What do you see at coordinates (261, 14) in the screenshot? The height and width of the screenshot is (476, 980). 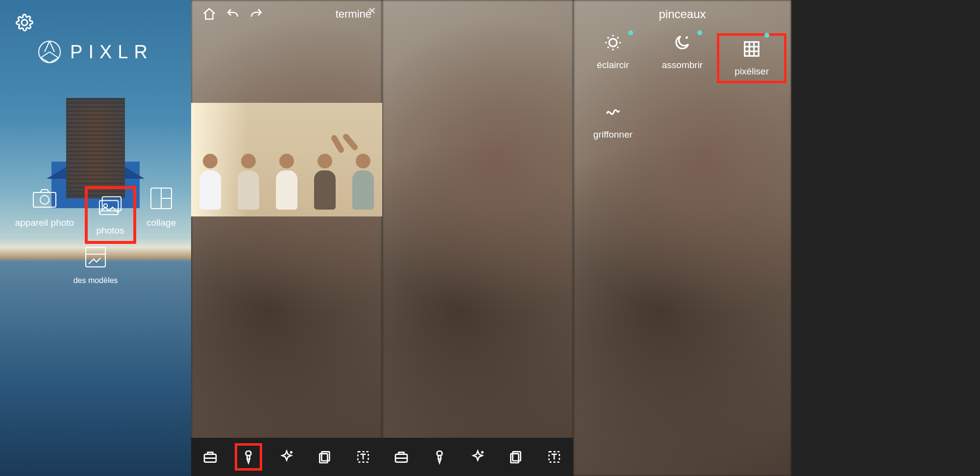 I see `redo-button` at bounding box center [261, 14].